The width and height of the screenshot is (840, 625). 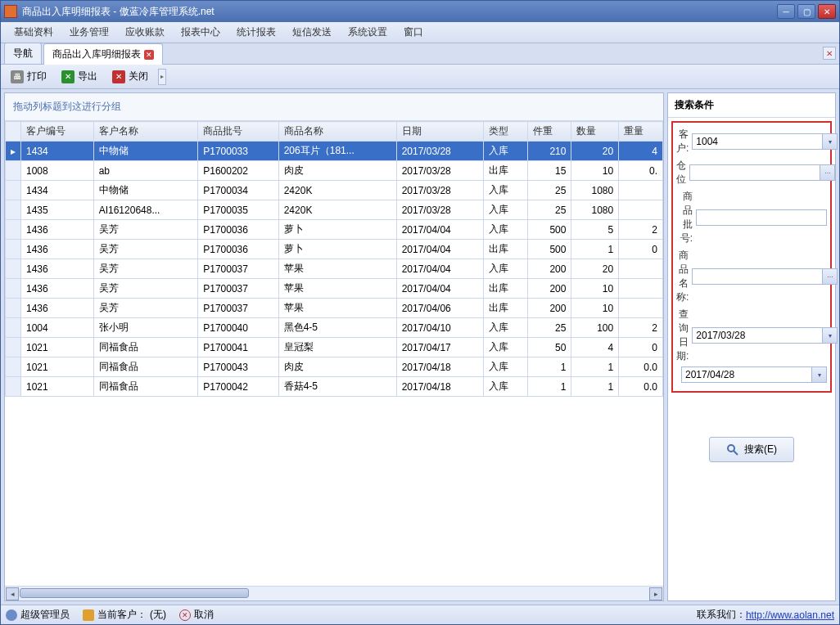 What do you see at coordinates (334, 151) in the screenshot?
I see `table-row: ▸1434中物储P1700033206耳片（181...2017/03/28入库…` at bounding box center [334, 151].